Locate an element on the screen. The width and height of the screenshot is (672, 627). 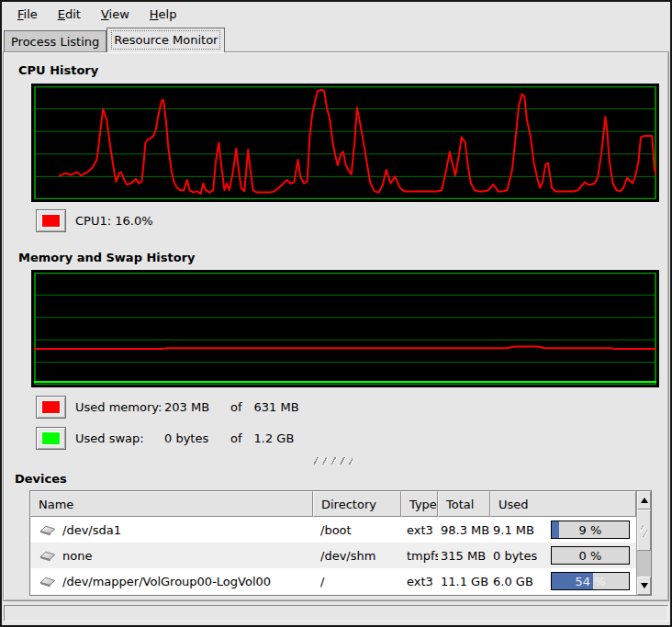
used-percent-label: 54 % is located at coordinates (590, 581).